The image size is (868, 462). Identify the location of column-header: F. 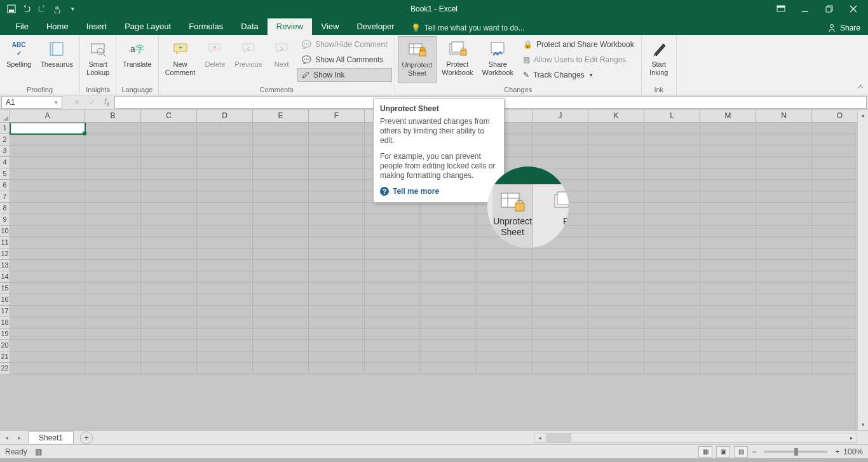
(337, 116).